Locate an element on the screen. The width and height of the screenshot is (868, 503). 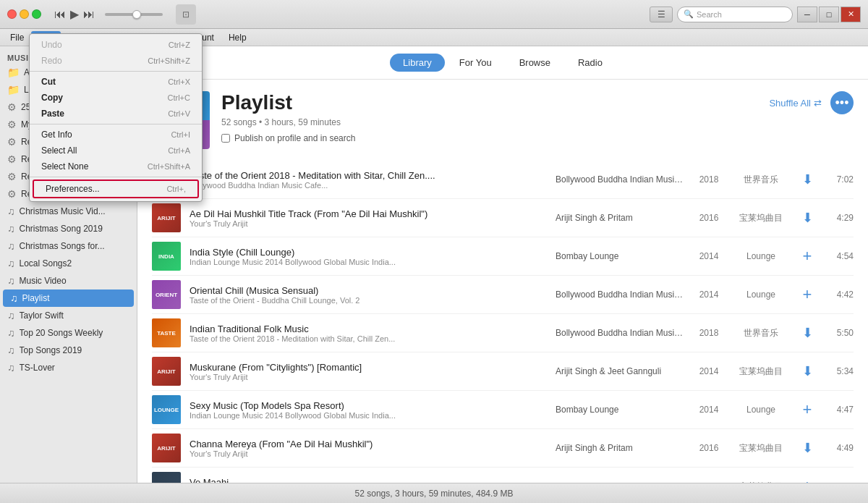
minimize-button is located at coordinates (25, 14).